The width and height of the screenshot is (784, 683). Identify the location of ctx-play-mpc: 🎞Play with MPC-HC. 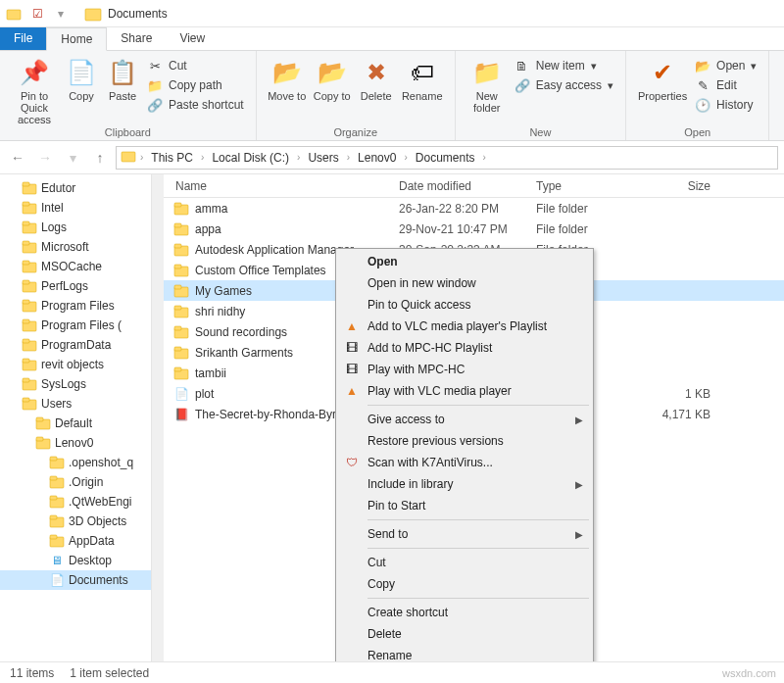
(465, 369).